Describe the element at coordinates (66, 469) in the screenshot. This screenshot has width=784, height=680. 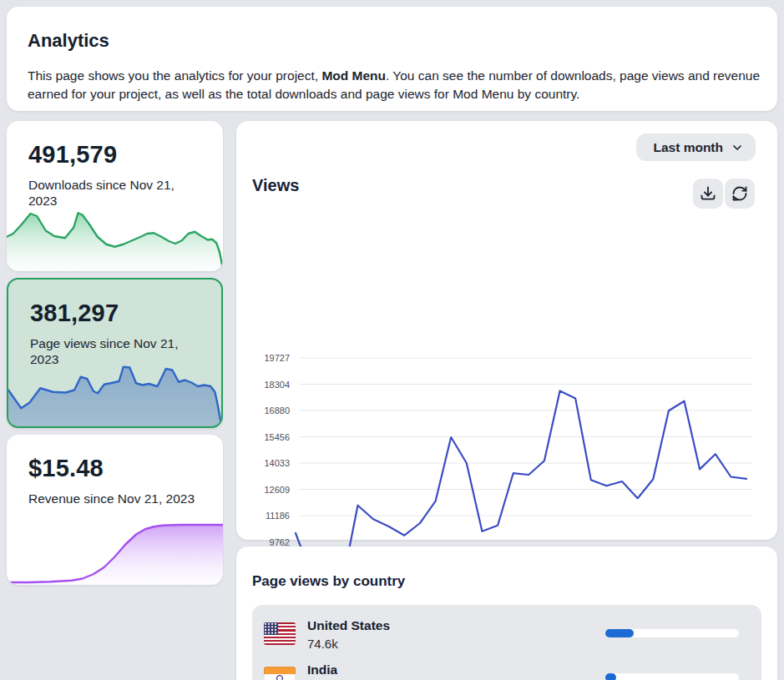
I see `revenue-amount: $15.48` at that location.